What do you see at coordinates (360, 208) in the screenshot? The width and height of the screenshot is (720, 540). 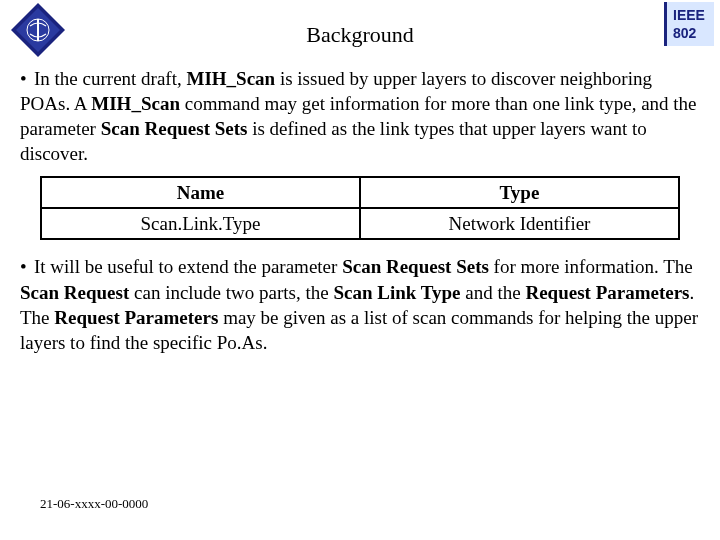 I see `parameter-table: Name Type Scan.Link.Type Network Identif…` at bounding box center [360, 208].